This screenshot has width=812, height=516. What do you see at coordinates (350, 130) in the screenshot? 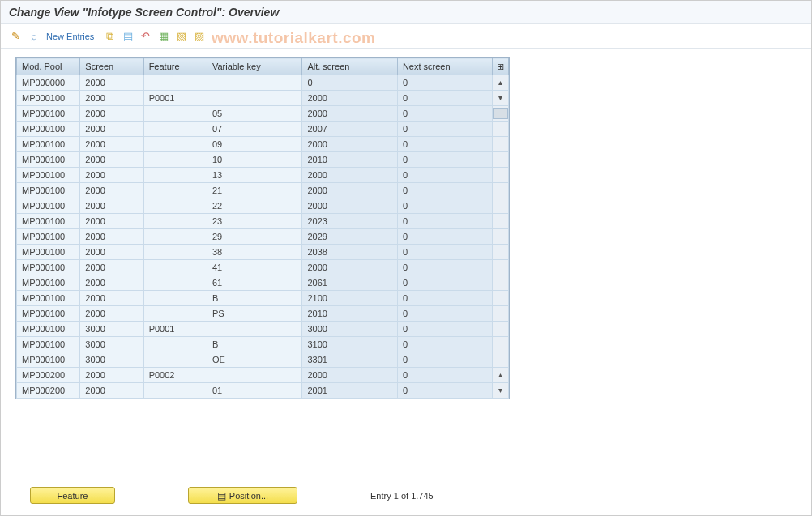
I see `cell: 2007` at bounding box center [350, 130].